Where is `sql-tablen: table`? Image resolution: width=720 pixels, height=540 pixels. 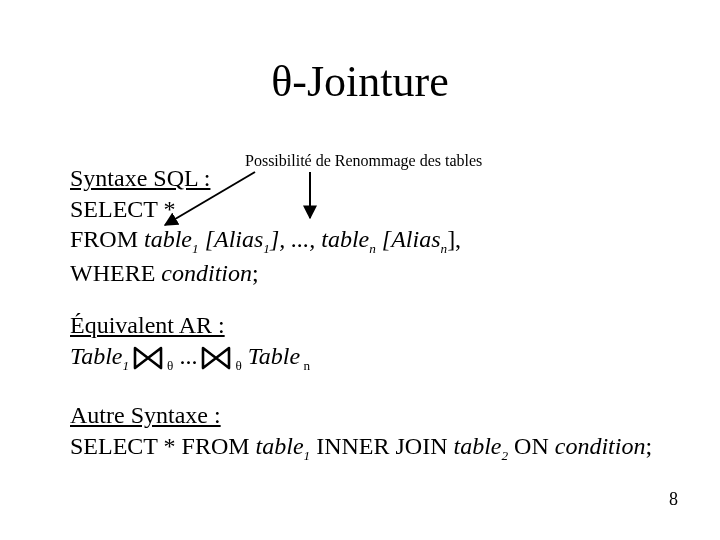 sql-tablen: table is located at coordinates (345, 239).